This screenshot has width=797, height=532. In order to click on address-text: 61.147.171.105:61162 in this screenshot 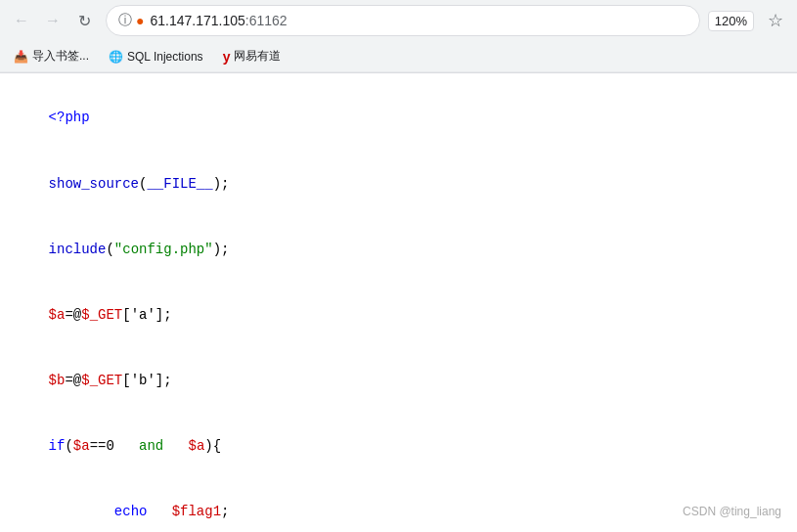, I will do `click(419, 21)`.